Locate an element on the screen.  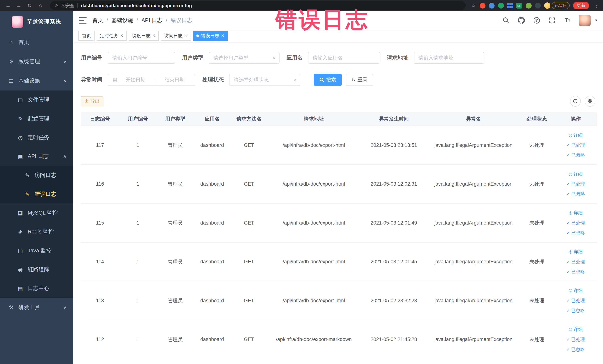
sidebar-item-file: ▢文件管理 is located at coordinates (36, 100).